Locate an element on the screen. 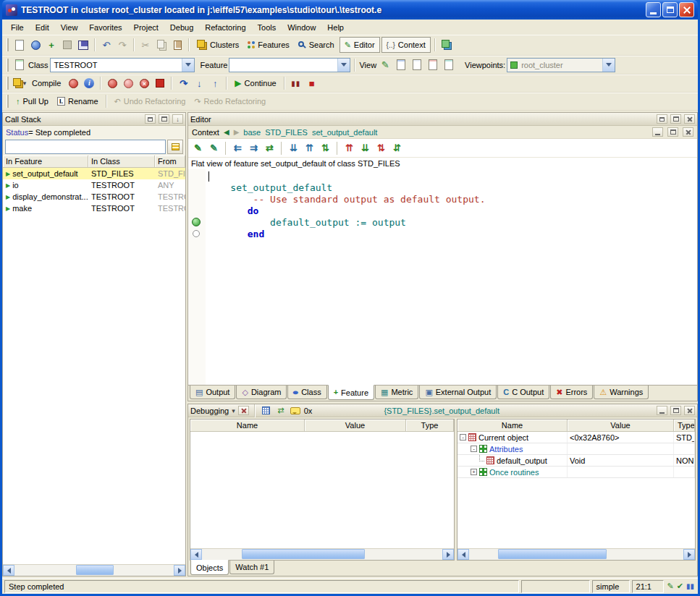 The height and width of the screenshot is (596, 700). stop-application-button: × is located at coordinates (144, 83).